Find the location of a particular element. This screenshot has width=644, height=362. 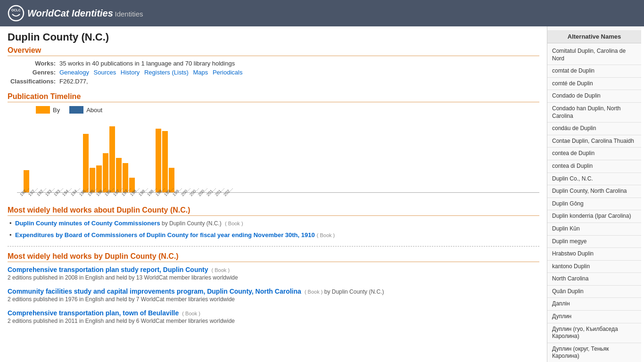

by-work-desc-2: 2 editions published in 2011 in English … is located at coordinates (273, 321).